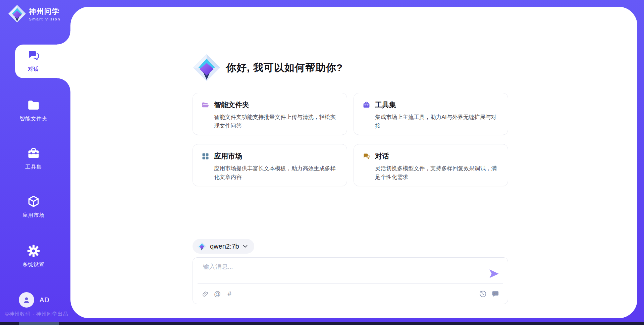 The width and height of the screenshot is (644, 325). I want to click on card-toolset: 工具集 集成市场上主流工具，助力AI与外界无缝扩展与对接, so click(431, 114).